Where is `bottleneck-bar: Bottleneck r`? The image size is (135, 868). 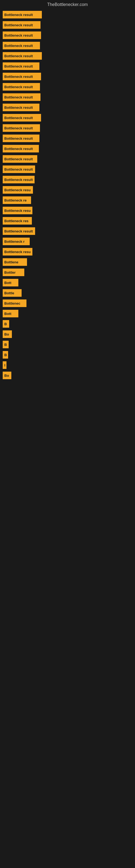
bottleneck-bar: Bottleneck r is located at coordinates (16, 241).